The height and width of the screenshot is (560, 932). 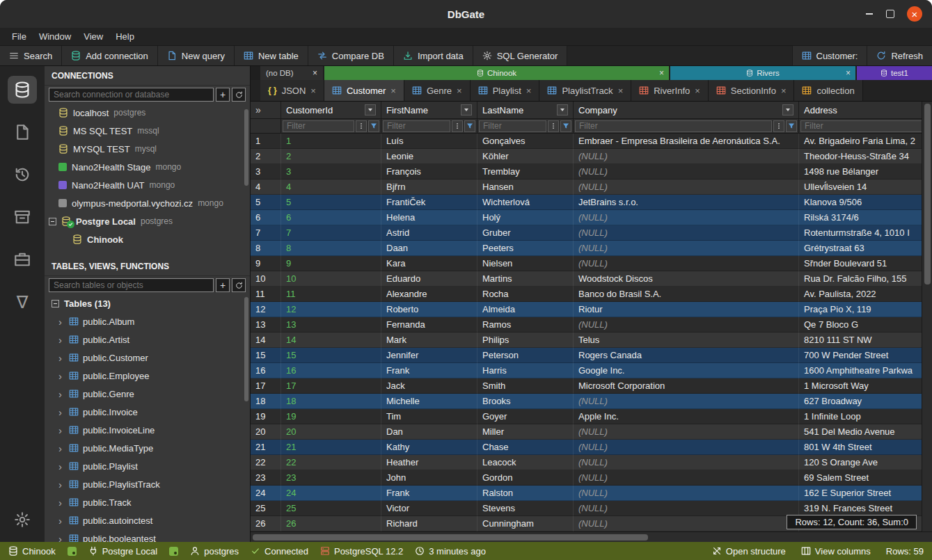 I want to click on cell-address: 801 W 4th Street, so click(x=866, y=447).